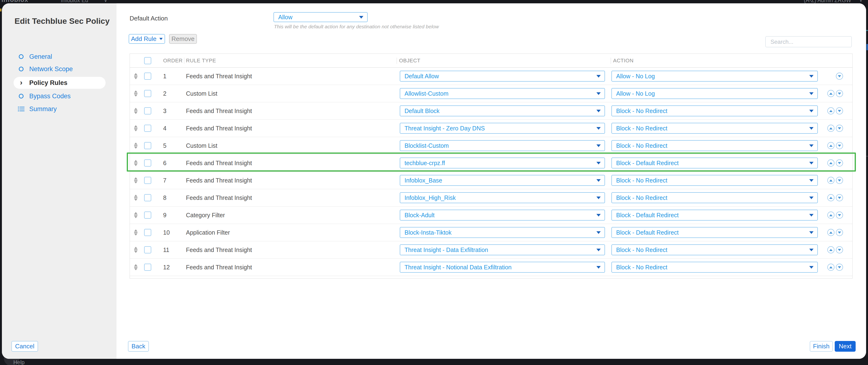 The image size is (868, 365). I want to click on back-button: Back, so click(138, 346).